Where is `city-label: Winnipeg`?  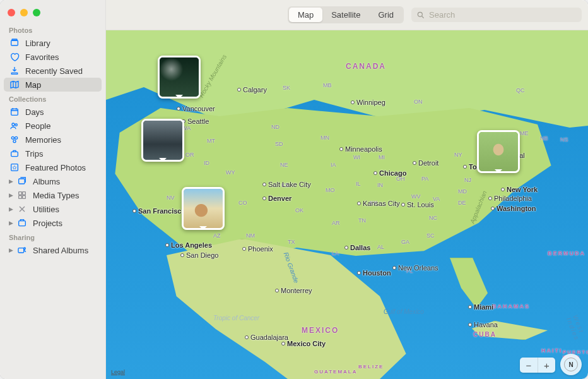
city-label: Winnipeg is located at coordinates (368, 102).